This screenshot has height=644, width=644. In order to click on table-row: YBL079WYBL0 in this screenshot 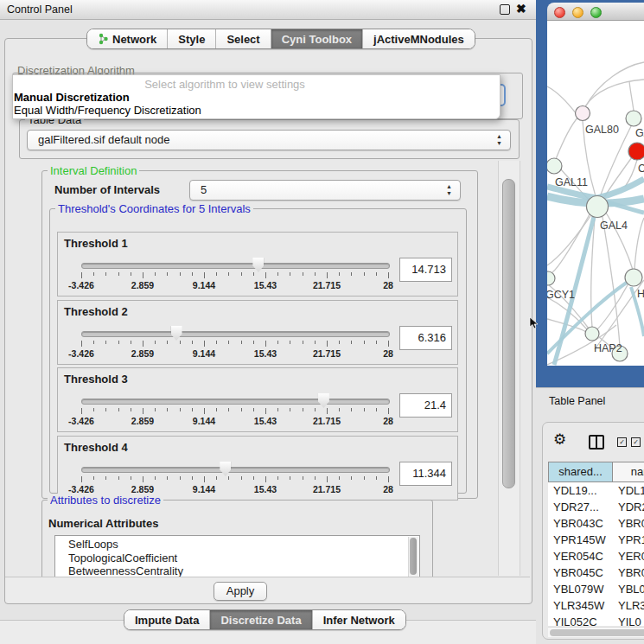, I will do `click(596, 590)`.